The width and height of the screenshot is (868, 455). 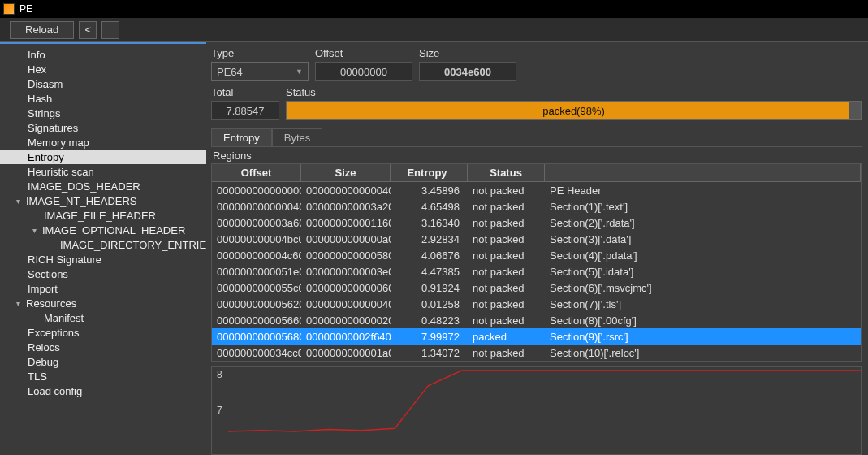 I want to click on tree-item: TLS, so click(x=103, y=376).